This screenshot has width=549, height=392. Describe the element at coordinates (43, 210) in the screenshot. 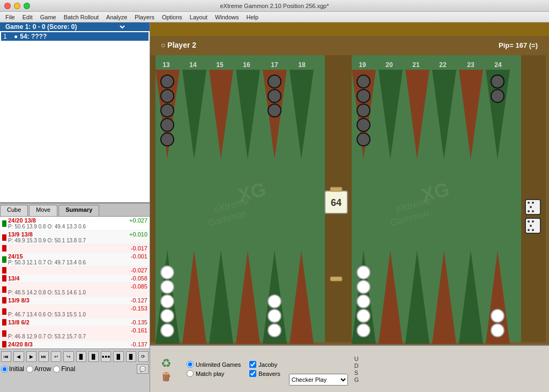

I see `tab-move: Move` at that location.